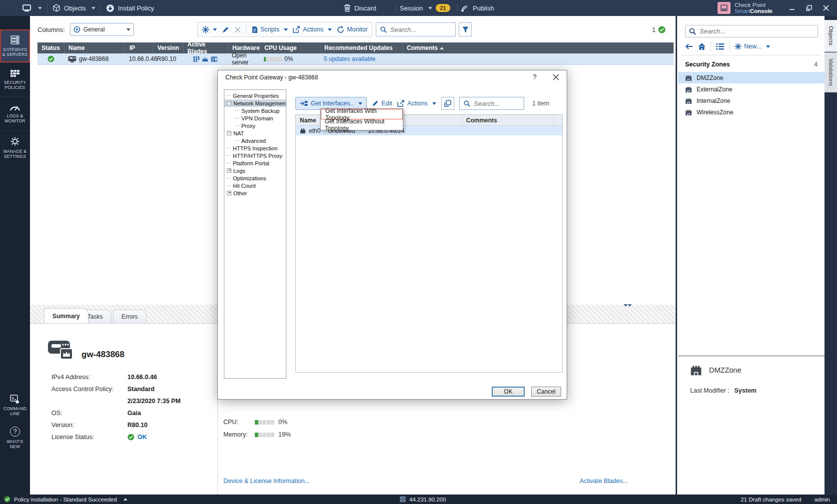  Describe the element at coordinates (356, 59) in the screenshot. I see `gateway-row: gw-483868 10.66.0.46 R80.10 Open server …` at that location.